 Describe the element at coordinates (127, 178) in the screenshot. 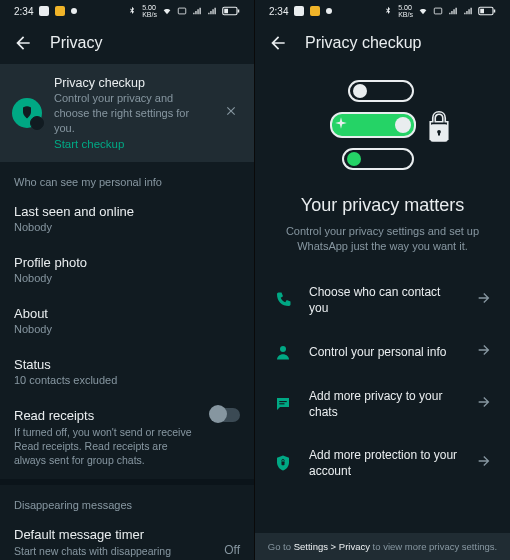

I see `section-personal-info: Who can see my personal info` at that location.